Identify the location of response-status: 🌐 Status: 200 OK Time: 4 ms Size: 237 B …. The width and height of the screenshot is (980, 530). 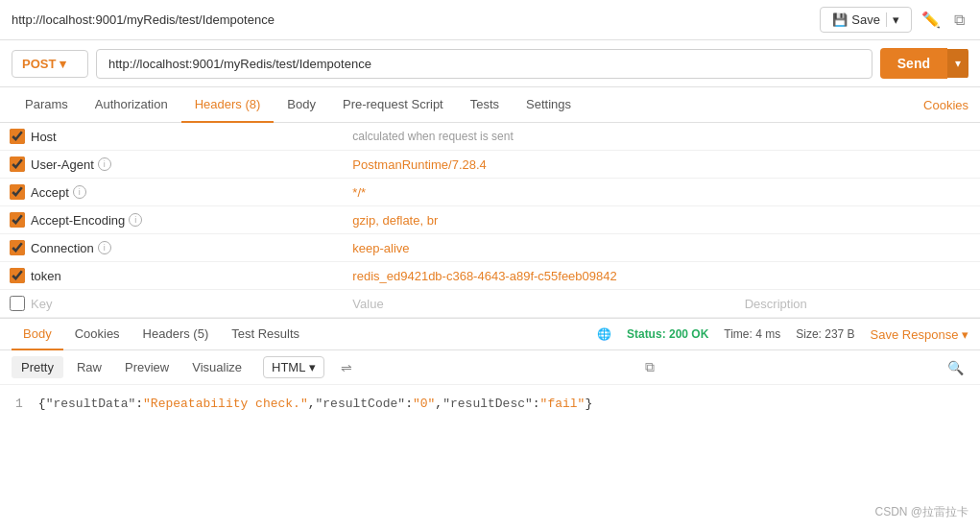
(783, 334).